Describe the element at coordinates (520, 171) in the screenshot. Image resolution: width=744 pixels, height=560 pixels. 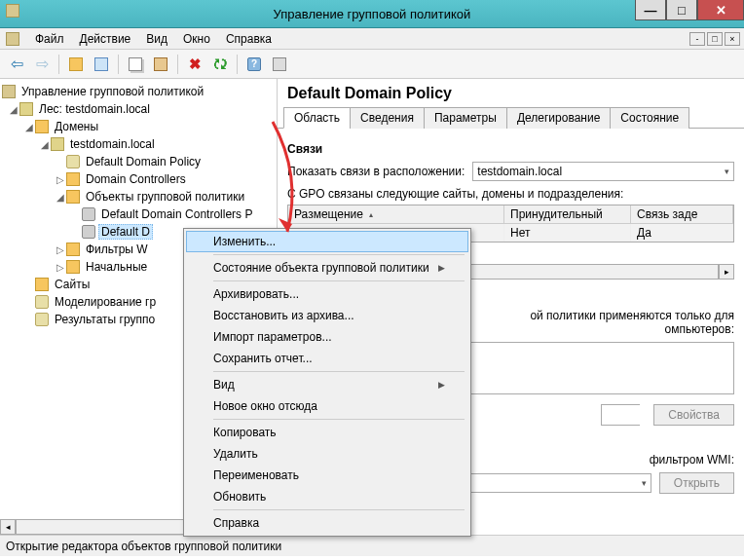
I see `location-value: testdomain.local` at that location.